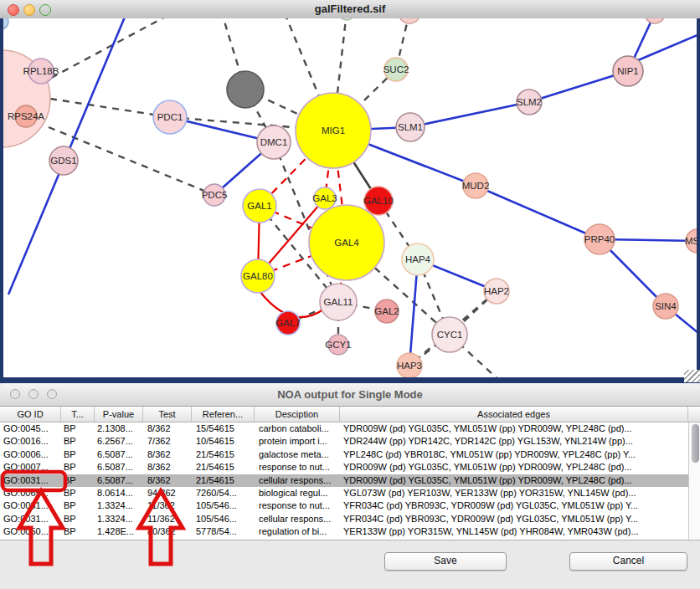 Image resolution: width=700 pixels, height=589 pixels. What do you see at coordinates (260, 206) in the screenshot?
I see `node-label-GAL1: GAL1` at bounding box center [260, 206].